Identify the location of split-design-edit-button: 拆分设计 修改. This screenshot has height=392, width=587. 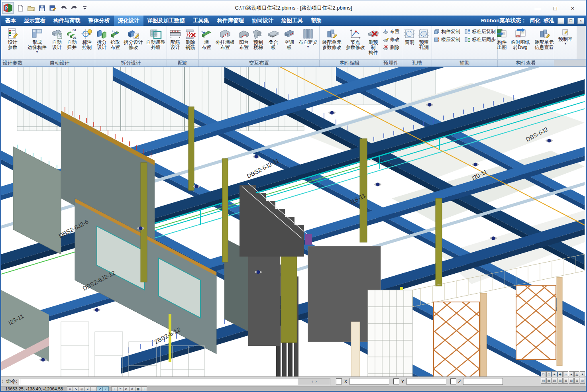
(133, 39).